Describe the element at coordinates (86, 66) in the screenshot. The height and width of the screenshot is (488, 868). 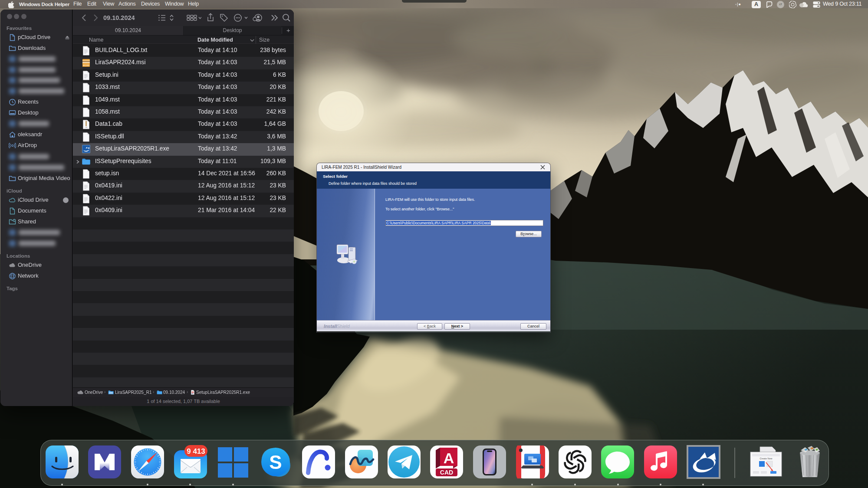
I see `svg-text: ARCHIVE` at that location.